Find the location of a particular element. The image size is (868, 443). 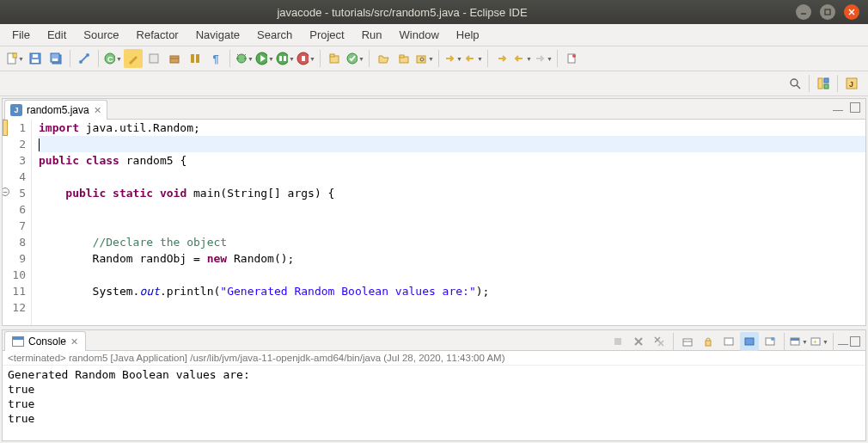

line-number: 4 is located at coordinates (14, 177).